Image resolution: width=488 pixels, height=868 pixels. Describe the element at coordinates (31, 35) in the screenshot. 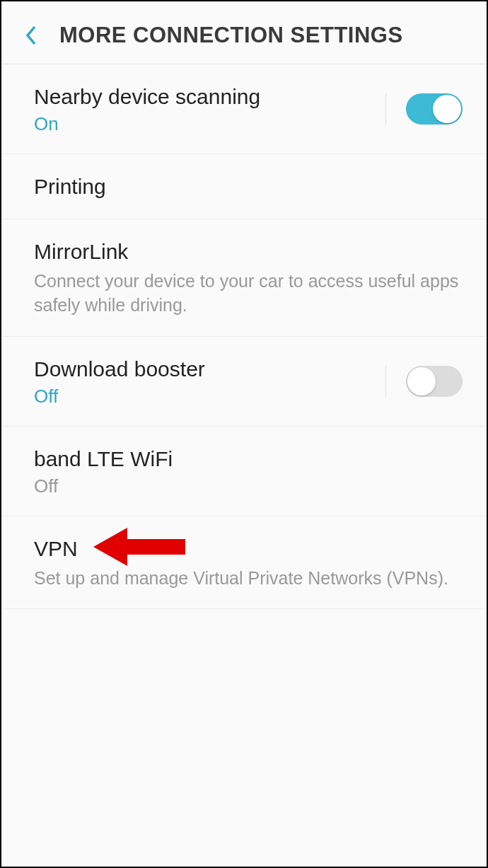

I see `back-icon` at that location.